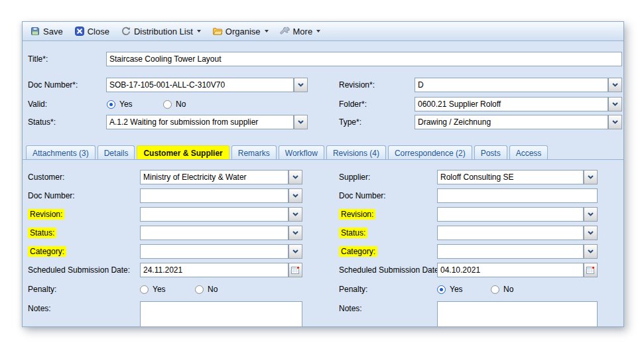 This screenshot has height=349, width=644. Describe the element at coordinates (153, 289) in the screenshot. I see `customer-penalty-yes-option: Yes` at that location.